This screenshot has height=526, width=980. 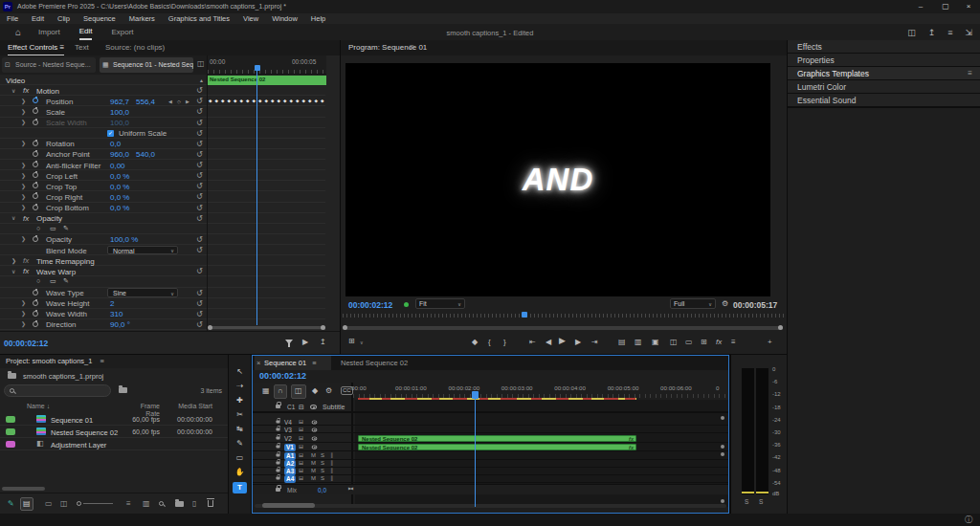 What do you see at coordinates (290, 479) in the screenshot?
I see `track-id: A4` at bounding box center [290, 479].